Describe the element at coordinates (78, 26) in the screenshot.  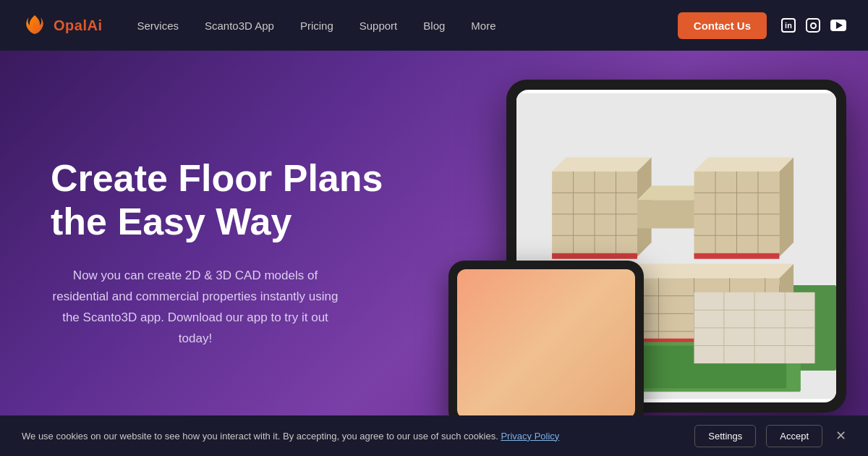
I see `logo-text: OpalAi` at that location.